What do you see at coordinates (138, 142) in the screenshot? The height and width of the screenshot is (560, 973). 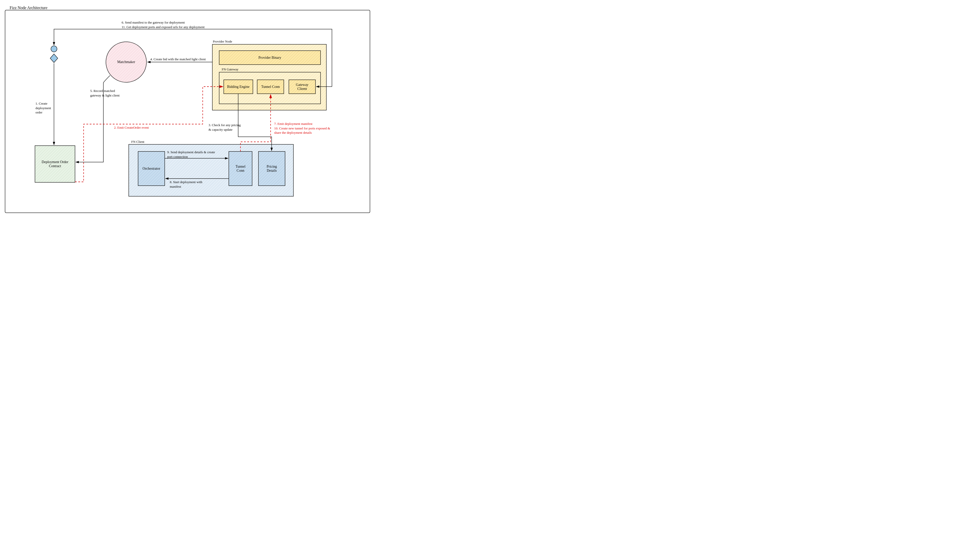 I see `fn-client-title: FN Client` at bounding box center [138, 142].